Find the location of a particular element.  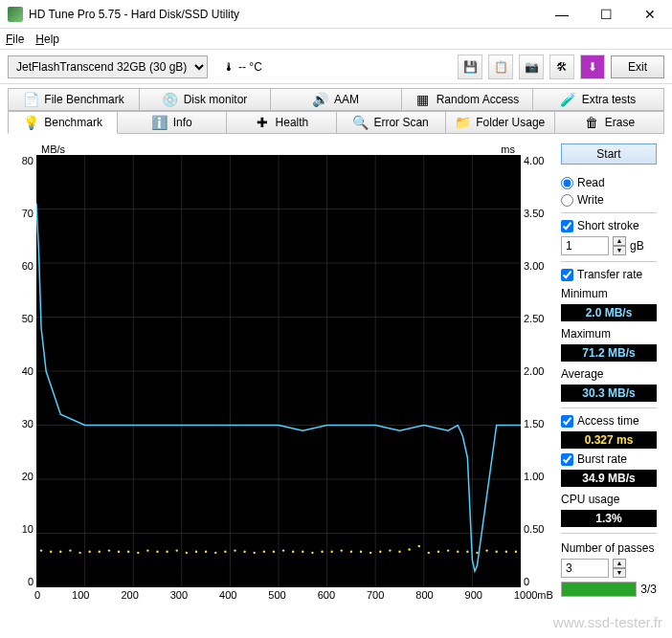

burst-value: 34.9 MB/s is located at coordinates (609, 478).